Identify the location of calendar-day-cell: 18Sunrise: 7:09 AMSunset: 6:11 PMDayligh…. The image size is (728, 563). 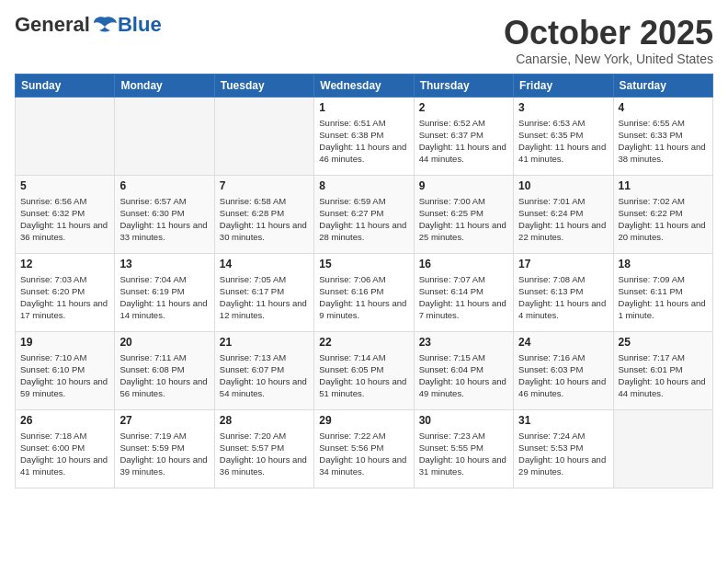
(663, 293).